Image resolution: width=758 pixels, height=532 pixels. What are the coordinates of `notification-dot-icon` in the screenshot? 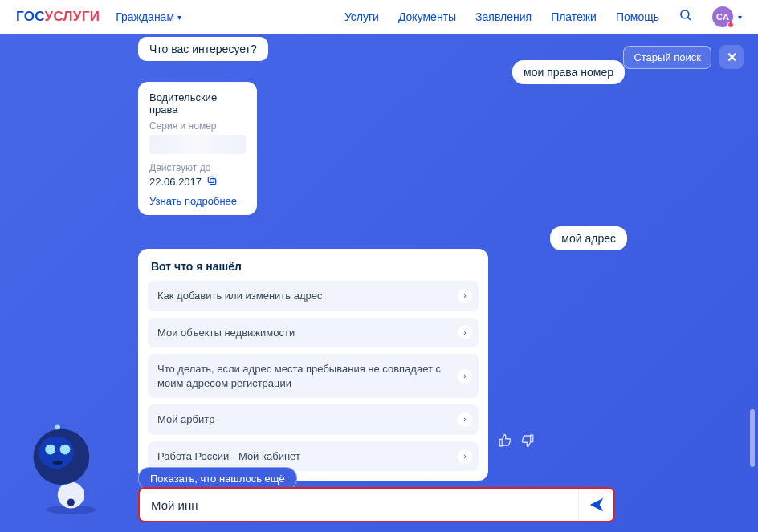 It's located at (731, 25).